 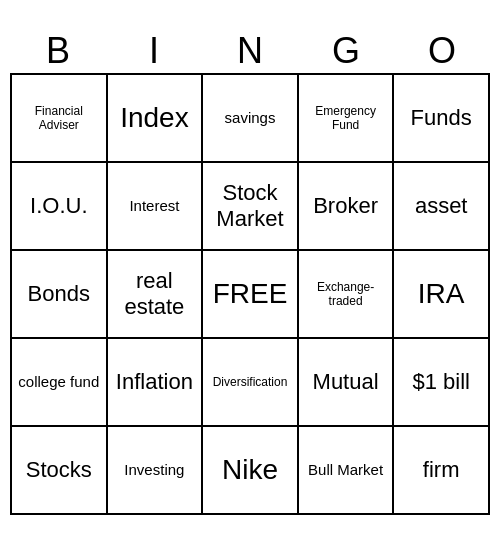 What do you see at coordinates (251, 295) in the screenshot?
I see `cell-r2-c2: FREE` at bounding box center [251, 295].